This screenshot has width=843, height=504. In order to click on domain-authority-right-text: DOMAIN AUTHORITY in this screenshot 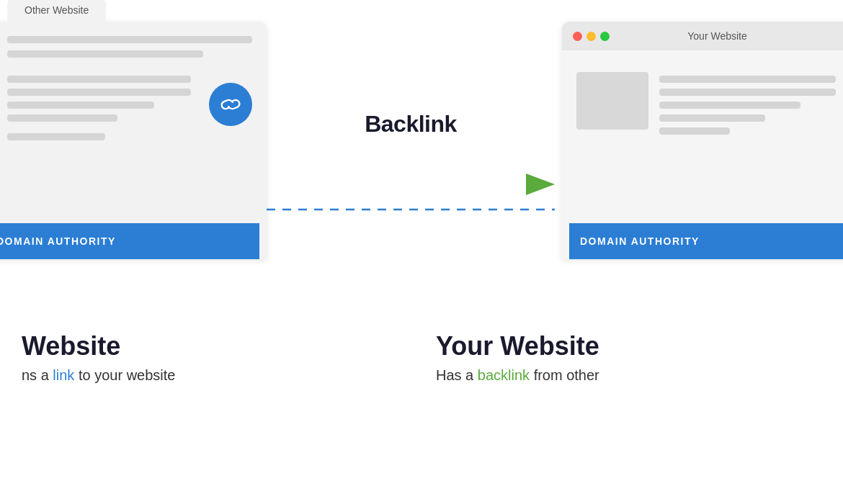, I will do `click(640, 241)`.